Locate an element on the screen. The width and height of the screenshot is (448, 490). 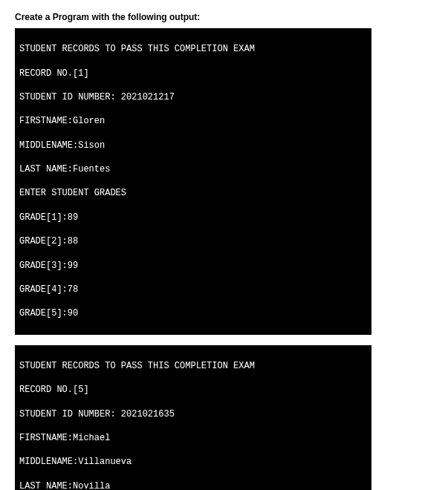
line-middlename: MIDDLENAME:Sison is located at coordinates (193, 146).